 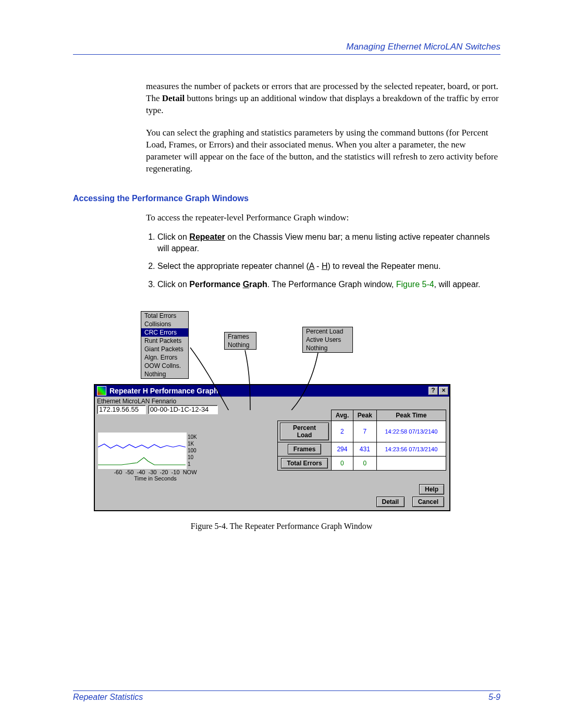 I want to click on stats-table: Avg. Peak Peak Time Percent Load 2 7 14:…, so click(x=362, y=440).